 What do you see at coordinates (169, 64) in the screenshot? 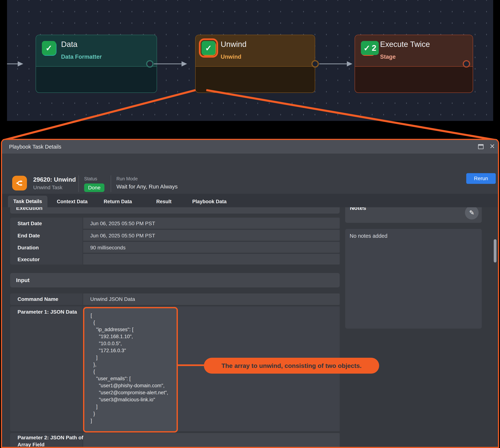
I see `edge-data-unwind` at bounding box center [169, 64].